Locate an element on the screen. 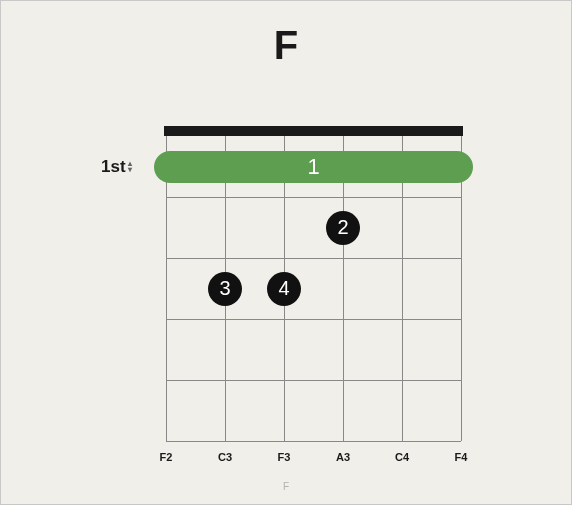  fret-position-stepper: 1st ▴ ▾ is located at coordinates (116, 167).